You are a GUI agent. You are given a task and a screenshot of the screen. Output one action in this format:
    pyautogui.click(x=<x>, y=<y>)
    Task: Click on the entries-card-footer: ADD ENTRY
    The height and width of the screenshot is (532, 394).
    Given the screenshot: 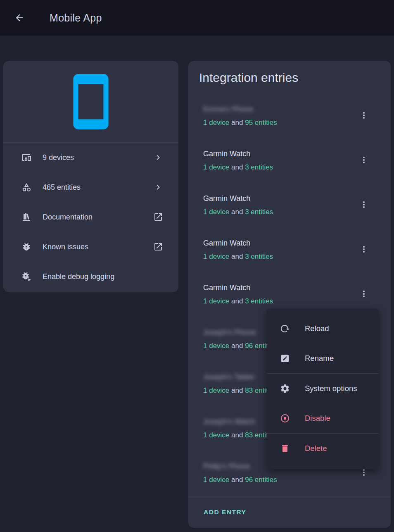 What is the action you would take?
    pyautogui.click(x=290, y=512)
    